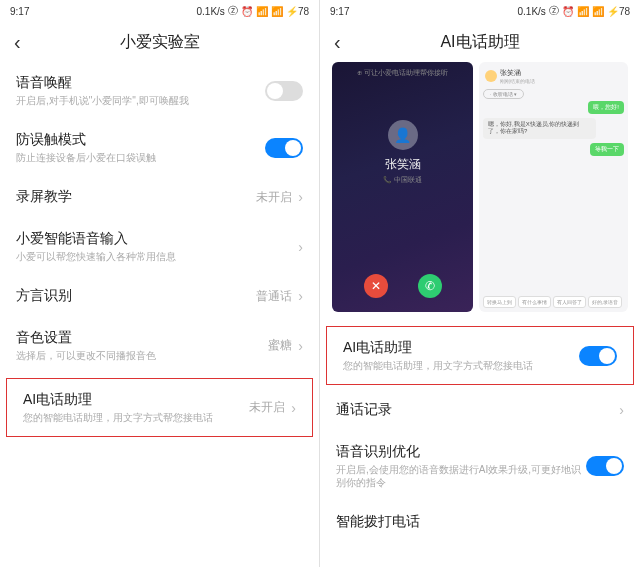  Describe the element at coordinates (160, 148) in the screenshot. I see `row-anti-touch: 防误触模式防止连接设备后小爱在口袋误触` at that location.